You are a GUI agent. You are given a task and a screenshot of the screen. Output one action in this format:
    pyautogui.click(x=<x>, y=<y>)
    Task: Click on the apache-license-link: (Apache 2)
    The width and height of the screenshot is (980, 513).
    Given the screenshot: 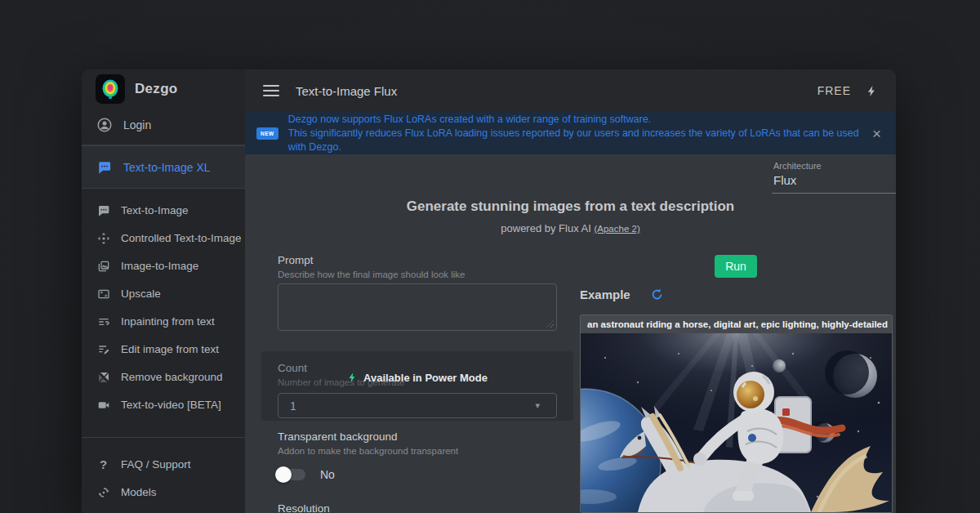 What is the action you would take?
    pyautogui.click(x=617, y=229)
    